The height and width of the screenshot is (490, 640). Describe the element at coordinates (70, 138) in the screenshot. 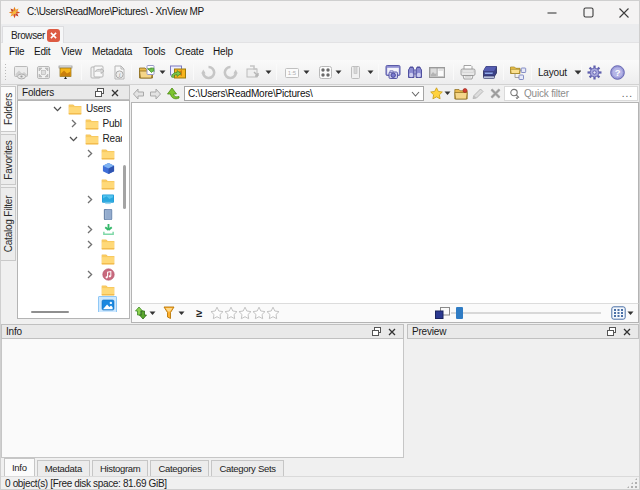

I see `tree-row-readmore: ReadMore` at that location.